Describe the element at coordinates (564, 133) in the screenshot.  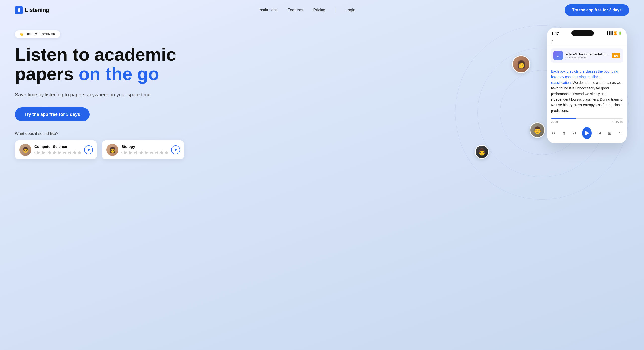
I see `share-button: ⬆` at that location.